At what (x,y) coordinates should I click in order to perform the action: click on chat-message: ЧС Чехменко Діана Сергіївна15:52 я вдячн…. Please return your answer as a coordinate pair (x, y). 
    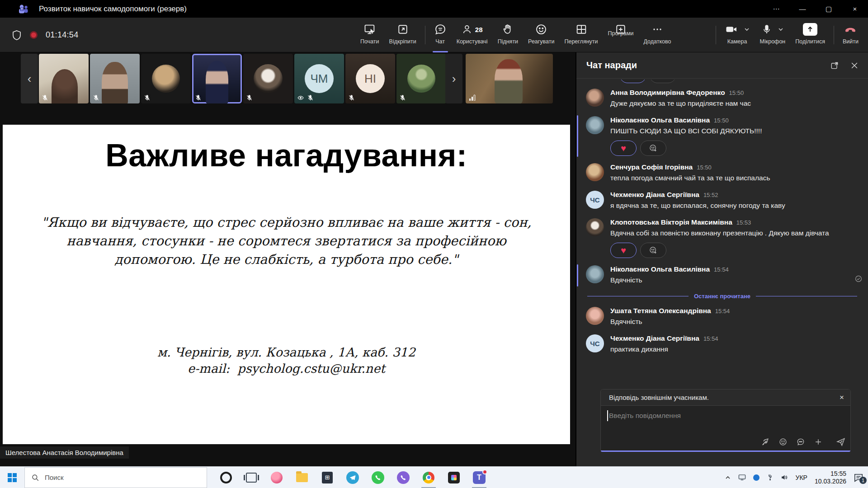
    Looking at the image, I should click on (722, 201).